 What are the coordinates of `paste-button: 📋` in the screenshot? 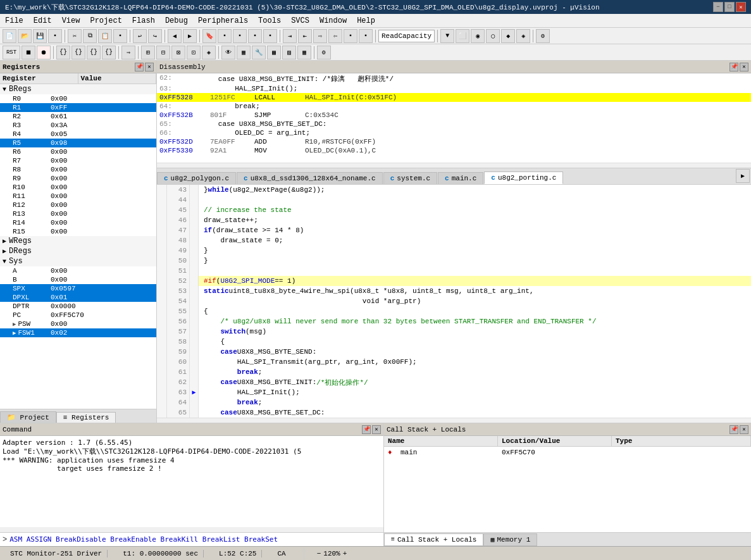 It's located at (105, 36).